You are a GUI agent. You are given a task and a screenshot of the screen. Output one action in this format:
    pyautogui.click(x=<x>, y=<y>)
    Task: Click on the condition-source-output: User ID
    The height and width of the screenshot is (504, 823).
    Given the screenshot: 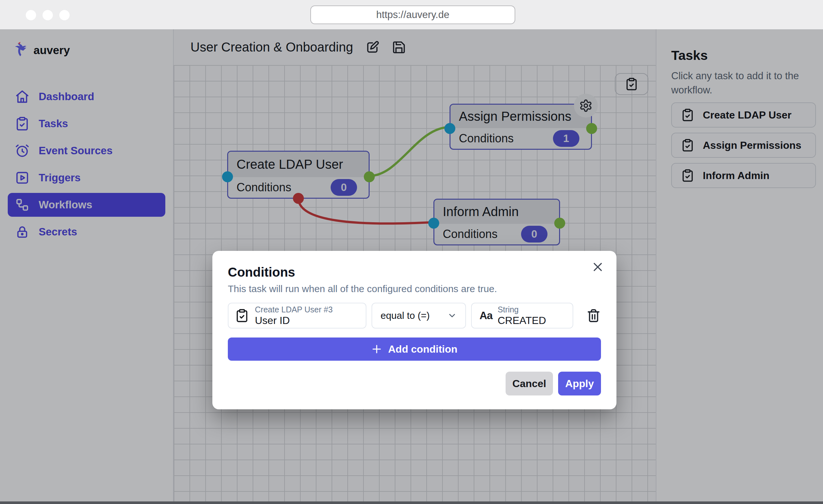 What is the action you would take?
    pyautogui.click(x=294, y=320)
    